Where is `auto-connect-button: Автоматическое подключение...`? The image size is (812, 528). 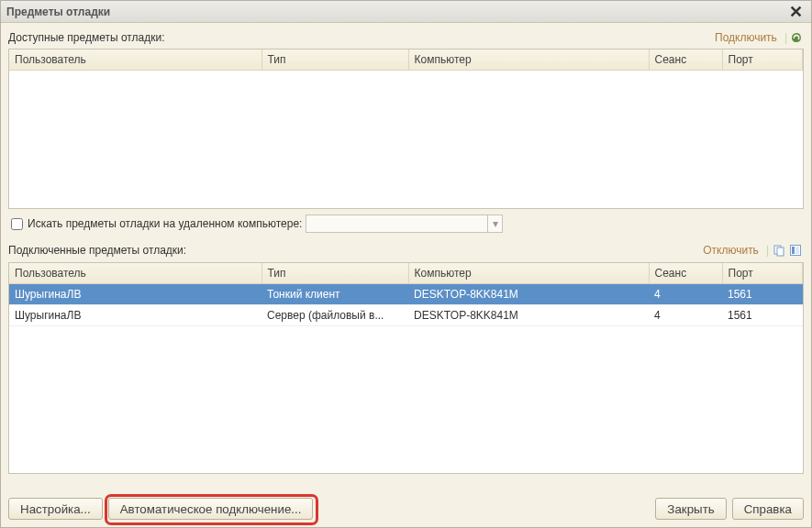 auto-connect-button: Автоматическое подключение... is located at coordinates (211, 509).